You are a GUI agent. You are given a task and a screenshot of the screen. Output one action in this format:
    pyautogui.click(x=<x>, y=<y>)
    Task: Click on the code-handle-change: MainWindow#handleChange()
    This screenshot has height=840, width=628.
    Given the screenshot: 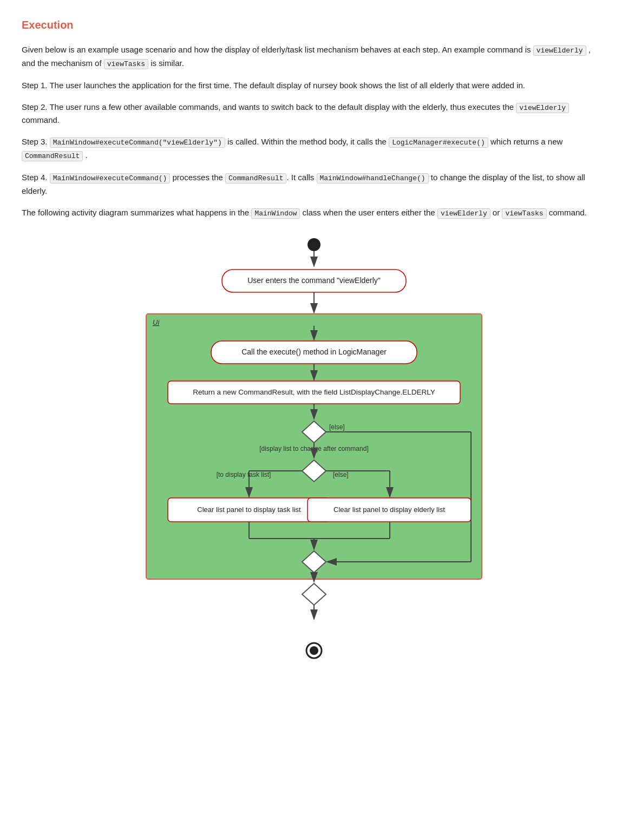 What is the action you would take?
    pyautogui.click(x=372, y=179)
    